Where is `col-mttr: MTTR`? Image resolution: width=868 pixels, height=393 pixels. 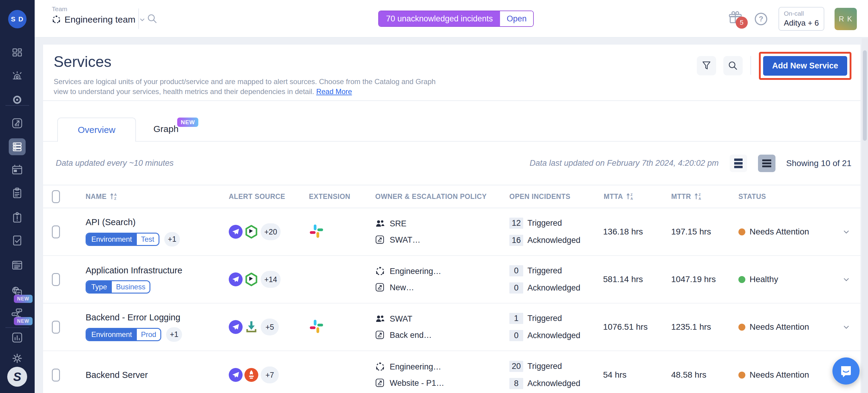 col-mttr: MTTR is located at coordinates (681, 197).